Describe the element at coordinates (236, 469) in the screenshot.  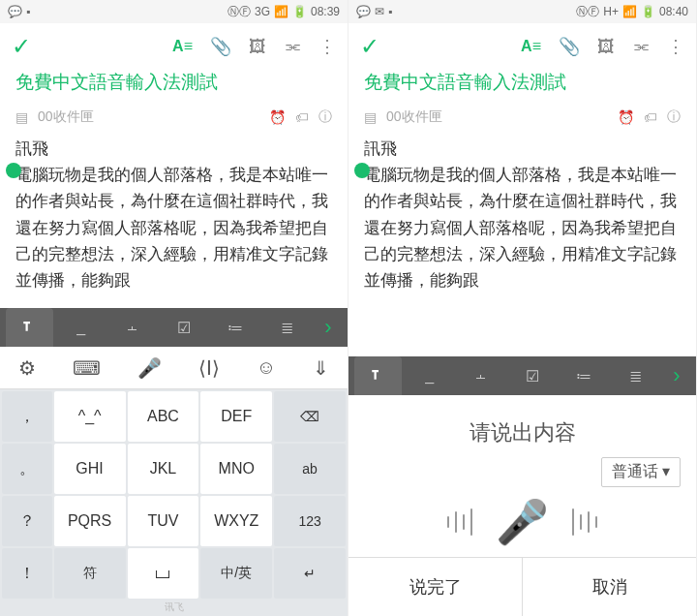
I see `key-mno: MNO` at that location.